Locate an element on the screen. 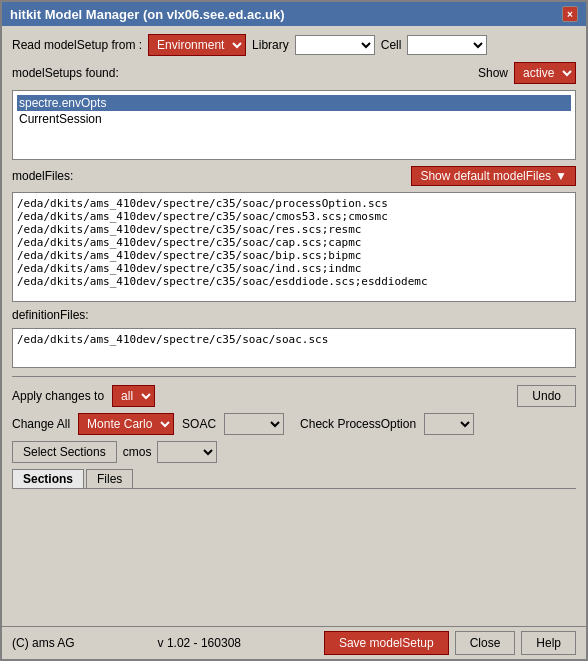 The height and width of the screenshot is (661, 588). list-item: /eda/dkits/ams_410dev/spectre/c35/soac/s… is located at coordinates (294, 340).